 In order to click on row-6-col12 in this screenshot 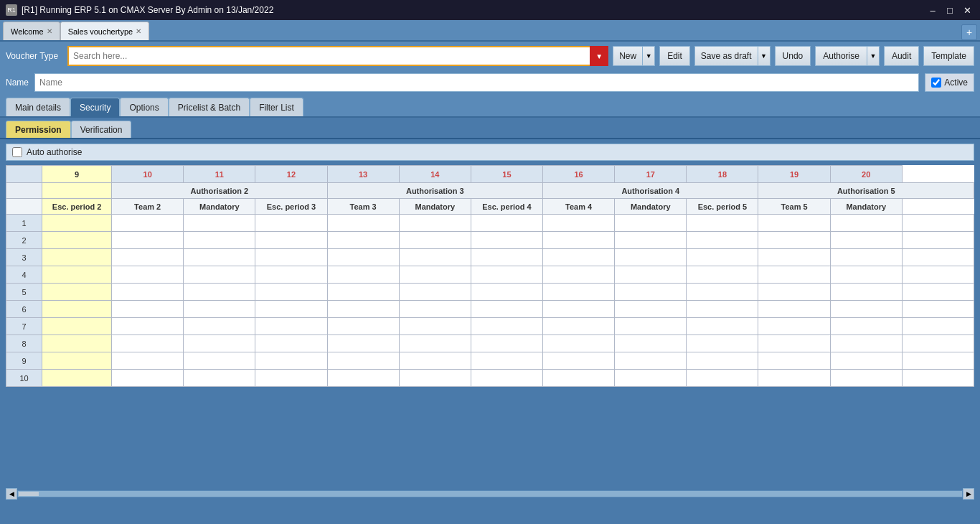, I will do `click(291, 309)`.